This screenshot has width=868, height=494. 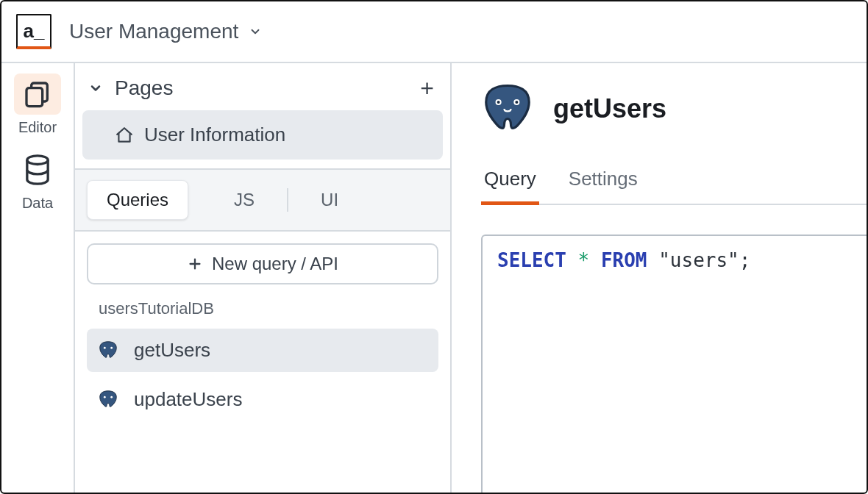 I want to click on query-row-updateusers: updateUsers, so click(x=263, y=400).